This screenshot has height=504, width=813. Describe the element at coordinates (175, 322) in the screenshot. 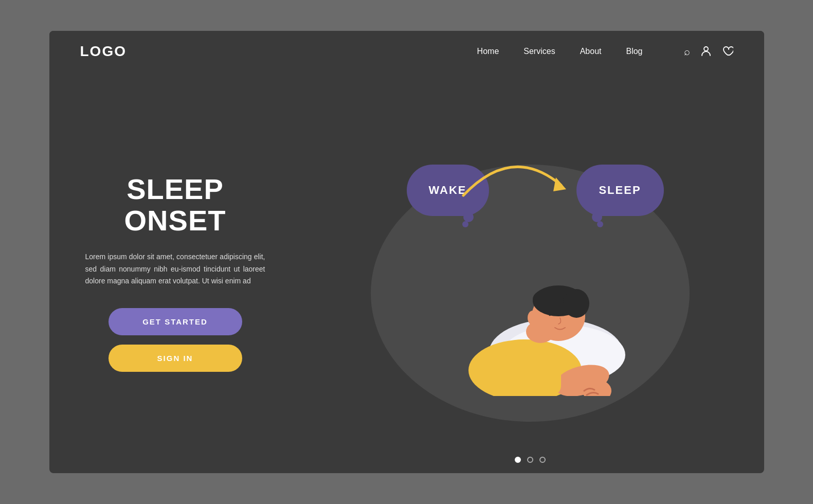

I see `get-started-button: GET STARTED` at that location.